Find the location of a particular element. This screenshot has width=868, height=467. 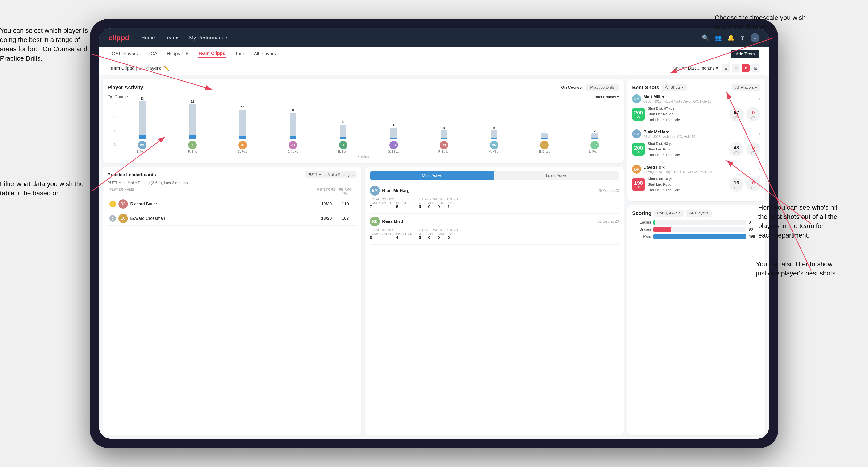

shot-details-row-3: 198 SG Shot Dist: 16 yds Start Lie: Roug… is located at coordinates (696, 185).